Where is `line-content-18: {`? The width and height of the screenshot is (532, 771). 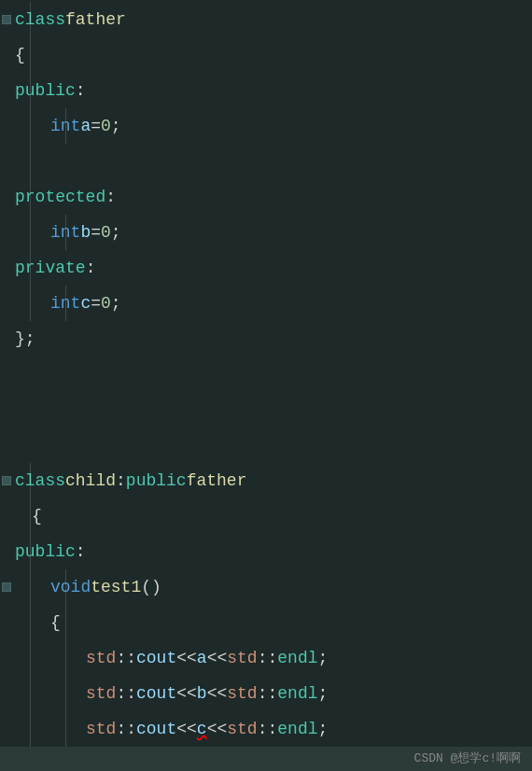
line-content-18: { is located at coordinates (273, 623).